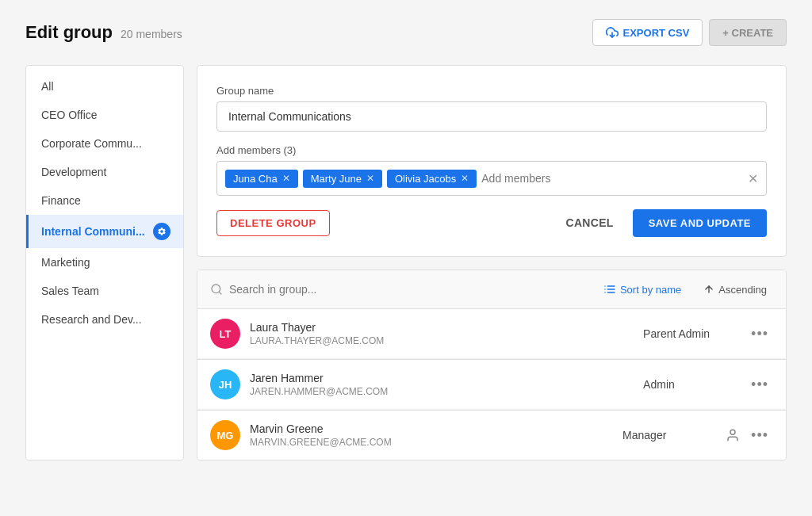  I want to click on list-toolbar: Sort by name Ascending, so click(492, 290).